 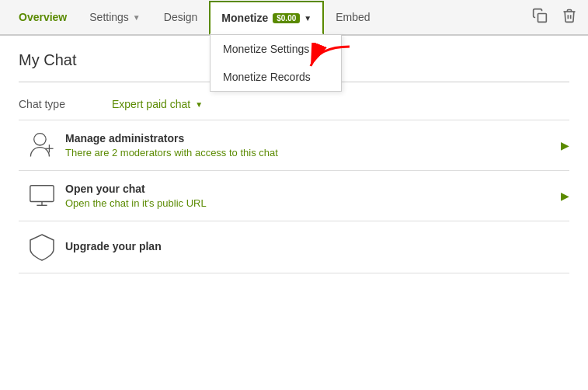 What do you see at coordinates (42, 145) in the screenshot?
I see `person-add-icon` at bounding box center [42, 145].